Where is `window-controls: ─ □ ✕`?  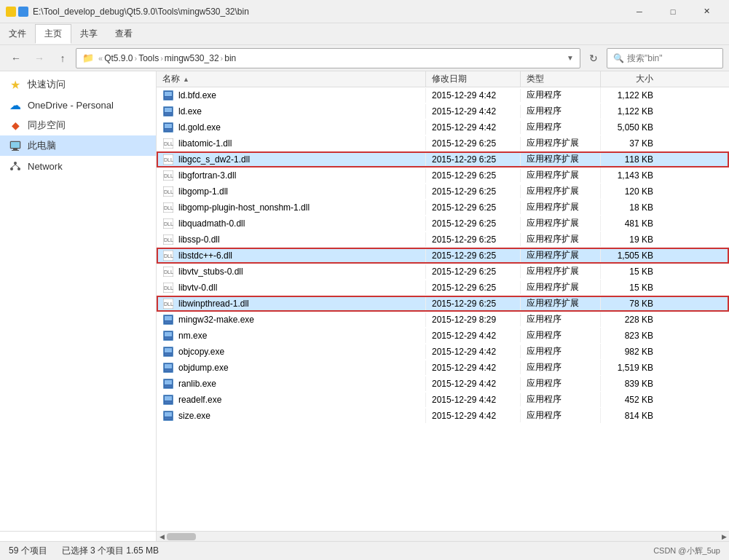 window-controls: ─ □ ✕ is located at coordinates (673, 12).